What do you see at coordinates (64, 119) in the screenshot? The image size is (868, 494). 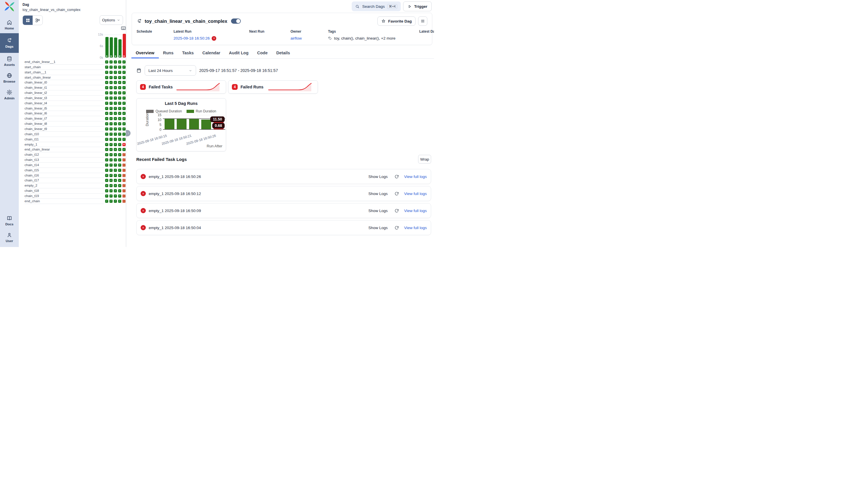 I see `task-name: chain_linear_t7` at bounding box center [64, 119].